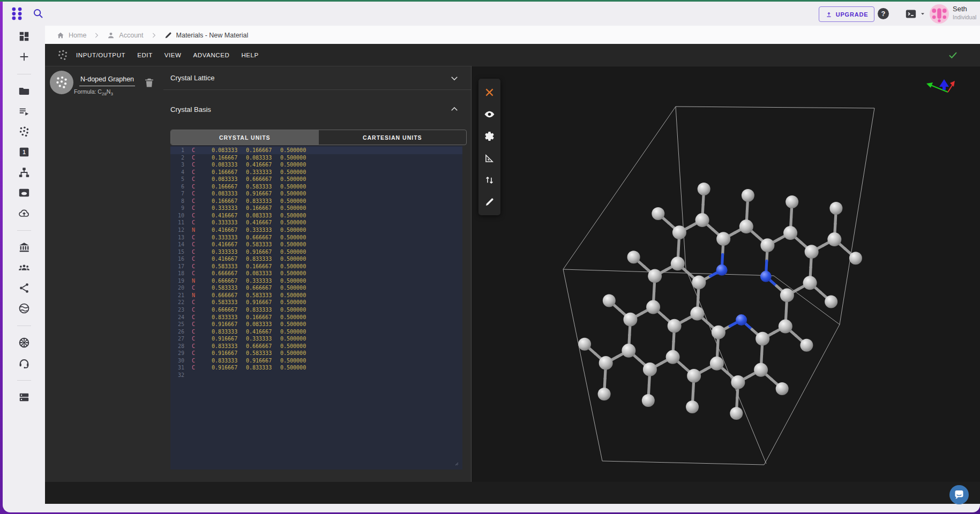  I want to click on basis-line: 22C0.5833330.9166670.500000, so click(316, 303).